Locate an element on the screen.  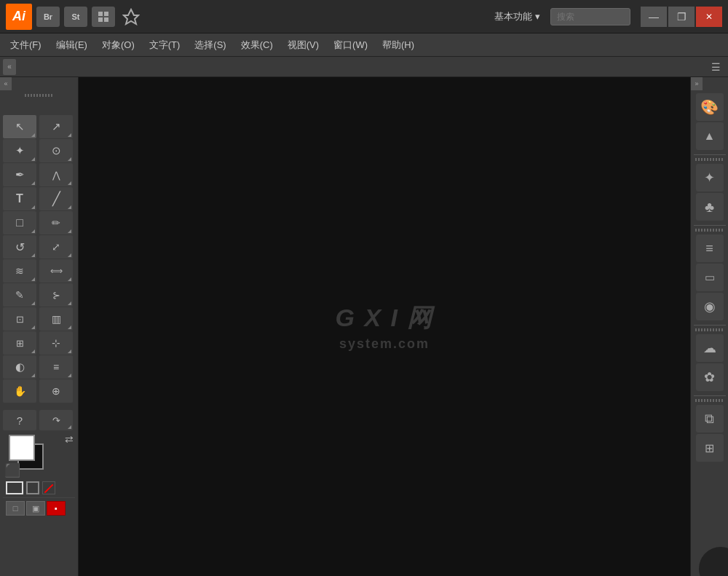
camera-icon: ⊡ is located at coordinates (20, 319).